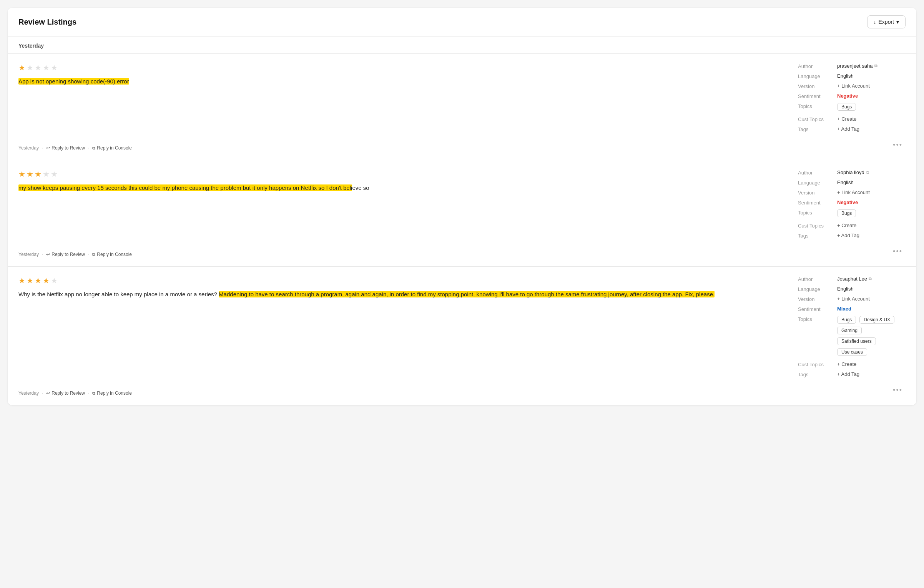  What do you see at coordinates (462, 45) in the screenshot?
I see `section-label: Yesterday` at bounding box center [462, 45].